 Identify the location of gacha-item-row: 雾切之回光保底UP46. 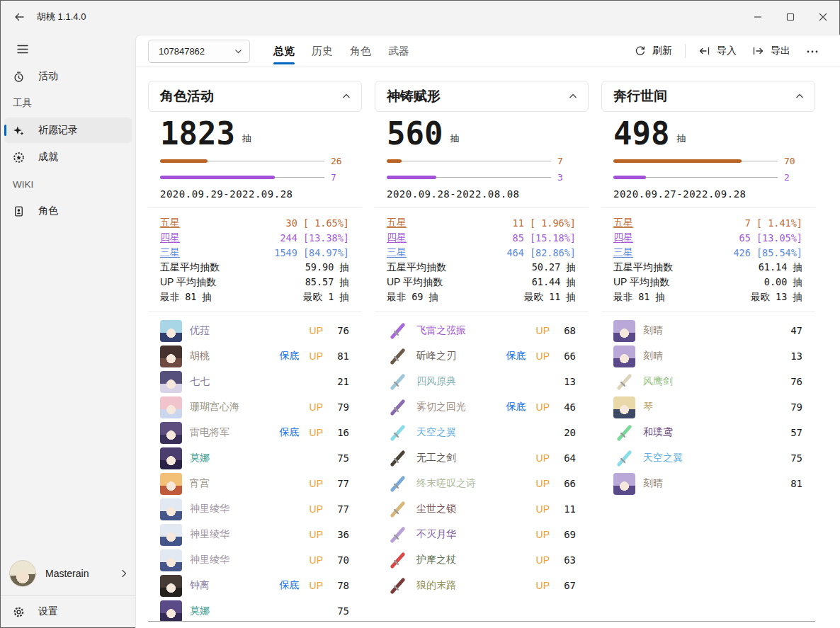
(482, 407).